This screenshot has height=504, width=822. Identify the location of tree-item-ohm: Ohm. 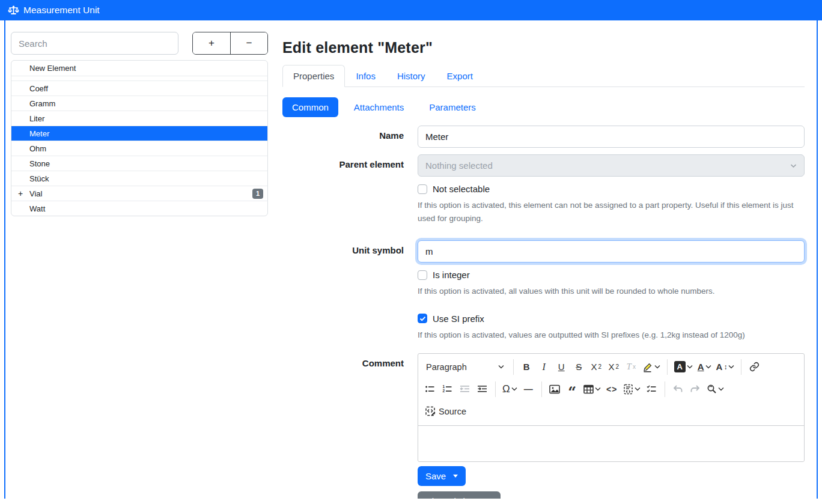
(139, 148).